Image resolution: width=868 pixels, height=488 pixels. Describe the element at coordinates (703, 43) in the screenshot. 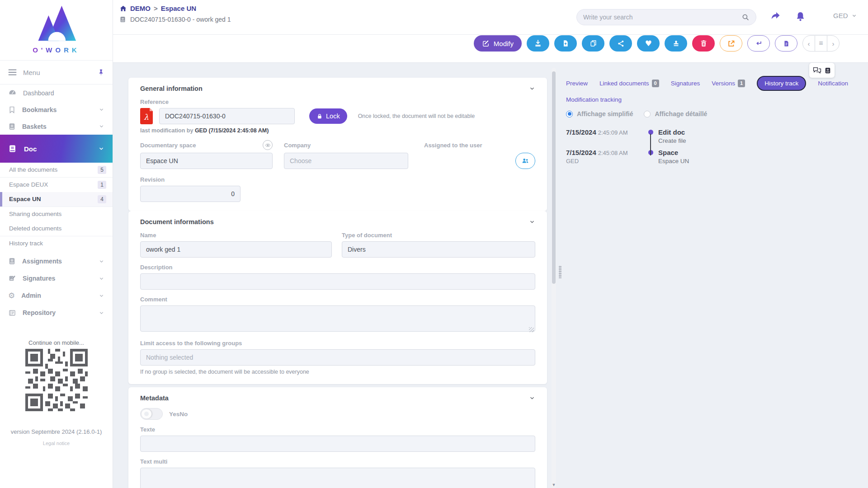

I see `delete-trash-button` at that location.